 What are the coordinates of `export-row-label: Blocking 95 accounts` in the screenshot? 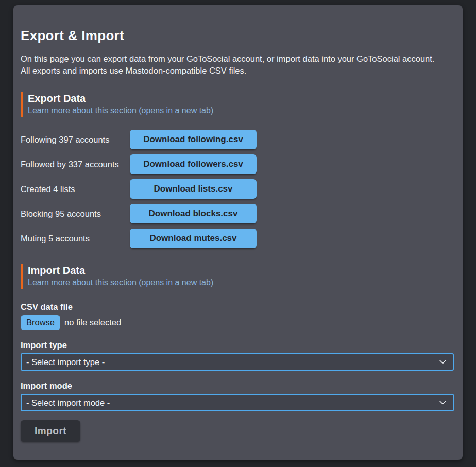 It's located at (75, 214).